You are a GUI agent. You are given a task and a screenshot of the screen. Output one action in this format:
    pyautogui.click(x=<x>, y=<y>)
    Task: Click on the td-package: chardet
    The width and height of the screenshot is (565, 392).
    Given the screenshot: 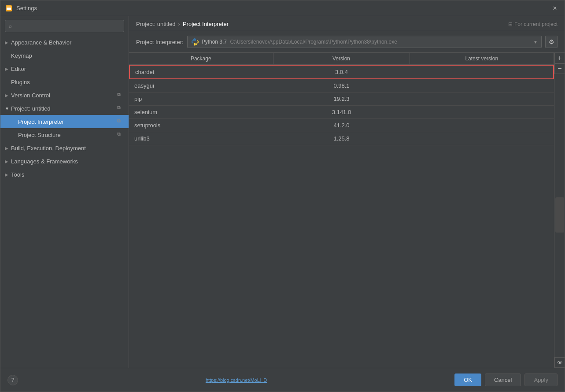 What is the action you would take?
    pyautogui.click(x=202, y=72)
    